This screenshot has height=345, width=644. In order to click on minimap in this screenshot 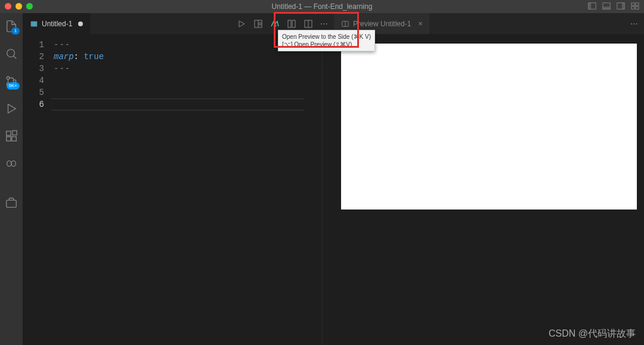, I will do `click(328, 190)`.